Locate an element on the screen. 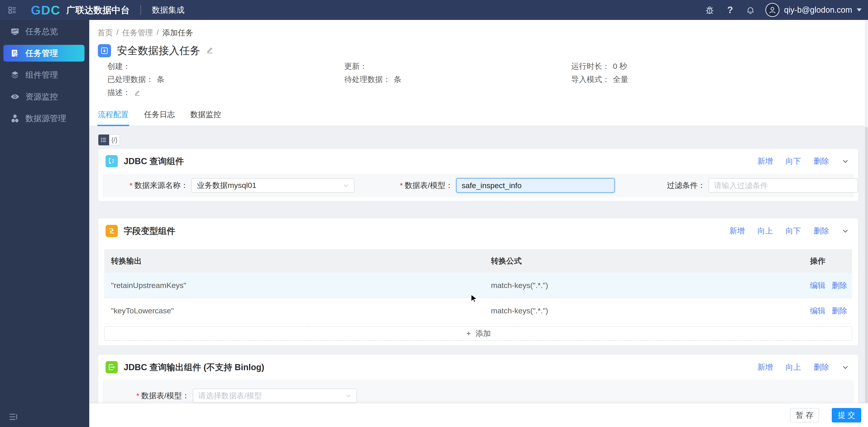 This screenshot has height=427, width=868. sidebar-item-datasource-management: 数据源管理 is located at coordinates (44, 119).